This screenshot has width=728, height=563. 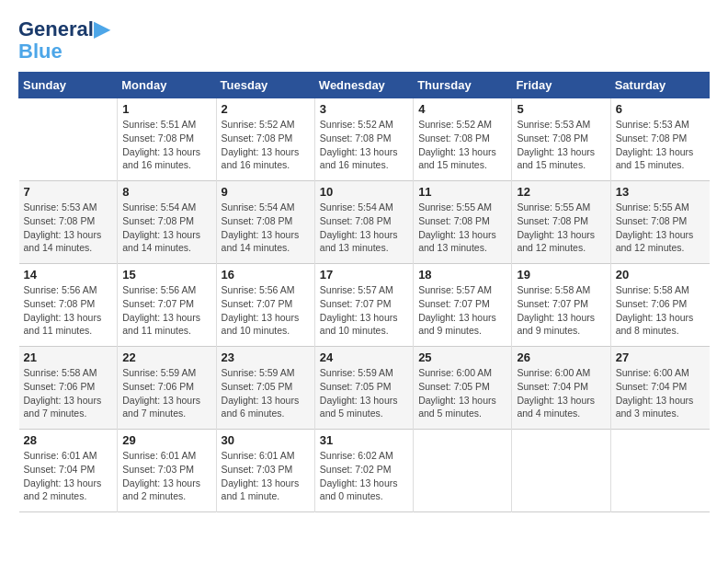 What do you see at coordinates (166, 191) in the screenshot?
I see `day-number: 8` at bounding box center [166, 191].